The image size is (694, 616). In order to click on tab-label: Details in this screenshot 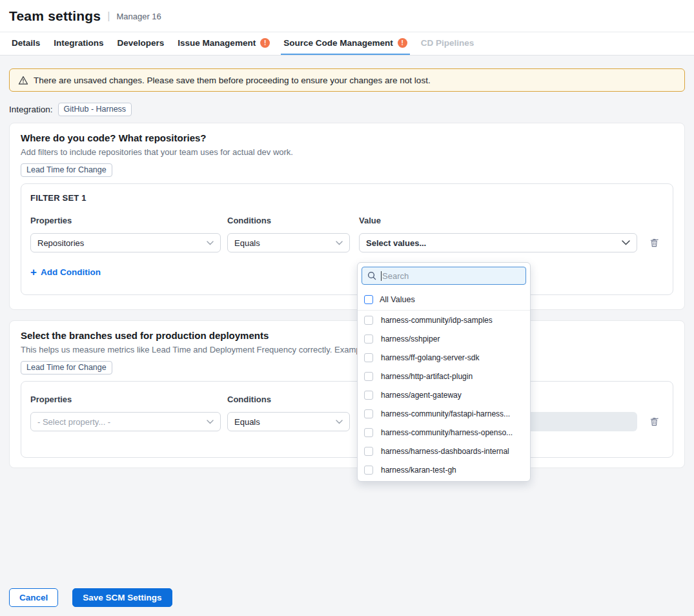, I will do `click(26, 43)`.